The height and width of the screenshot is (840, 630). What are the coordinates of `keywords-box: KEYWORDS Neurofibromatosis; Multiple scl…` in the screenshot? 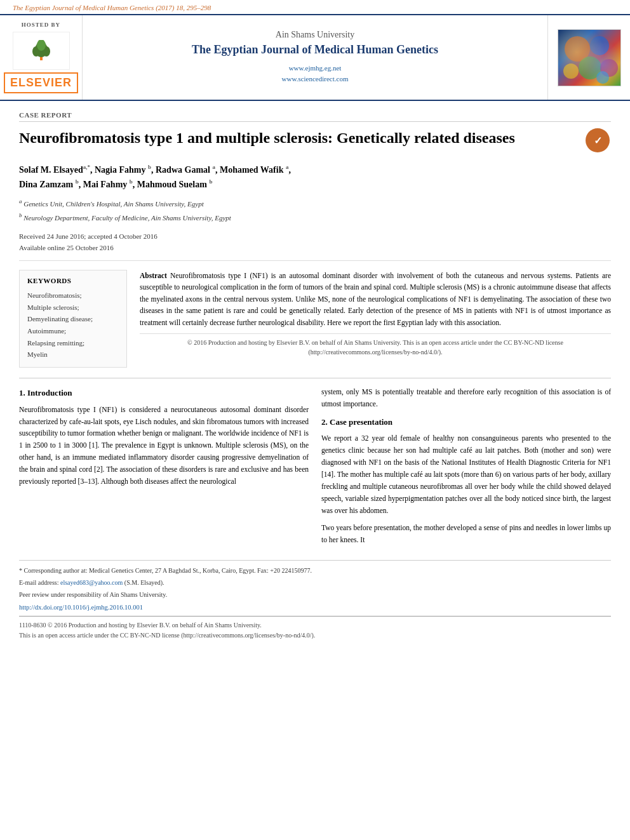 It's located at (73, 319).